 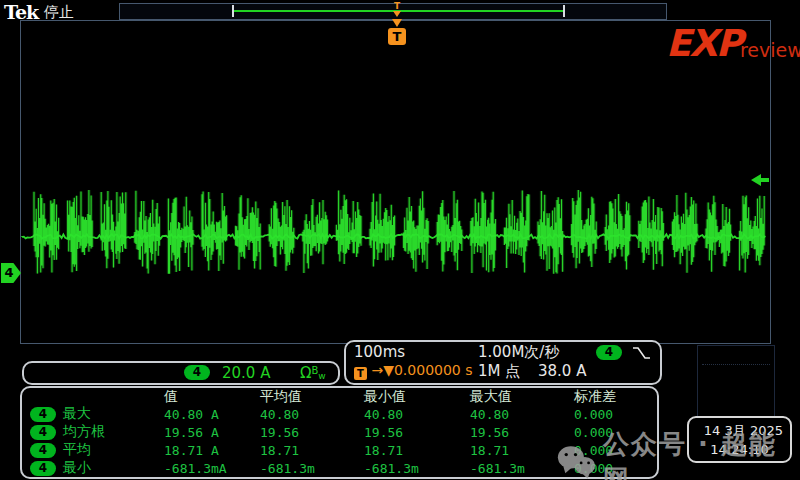 I want to click on col-header-mean: 平均值, so click(x=312, y=397).